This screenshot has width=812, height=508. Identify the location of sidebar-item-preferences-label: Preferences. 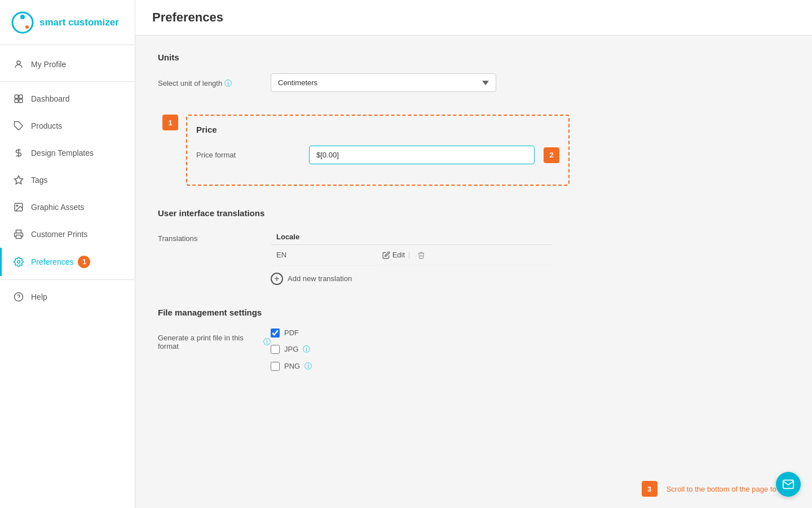
(52, 262).